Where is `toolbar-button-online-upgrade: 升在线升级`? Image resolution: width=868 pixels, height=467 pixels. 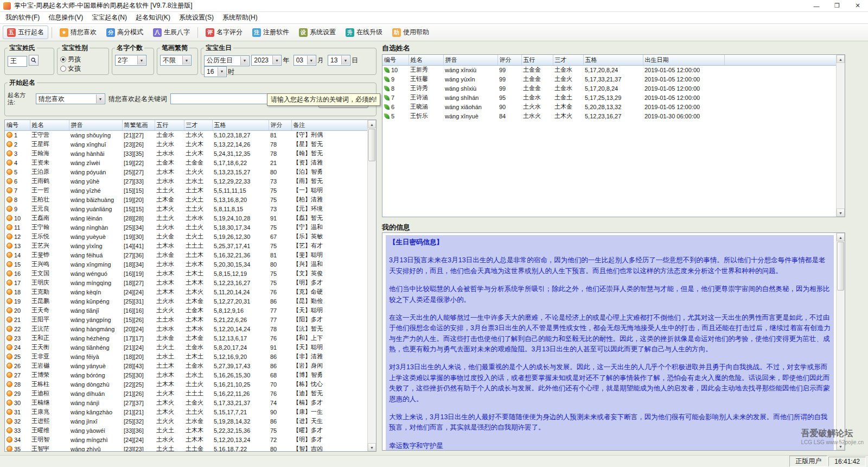 toolbar-button-online-upgrade: 升在线升级 is located at coordinates (364, 33).